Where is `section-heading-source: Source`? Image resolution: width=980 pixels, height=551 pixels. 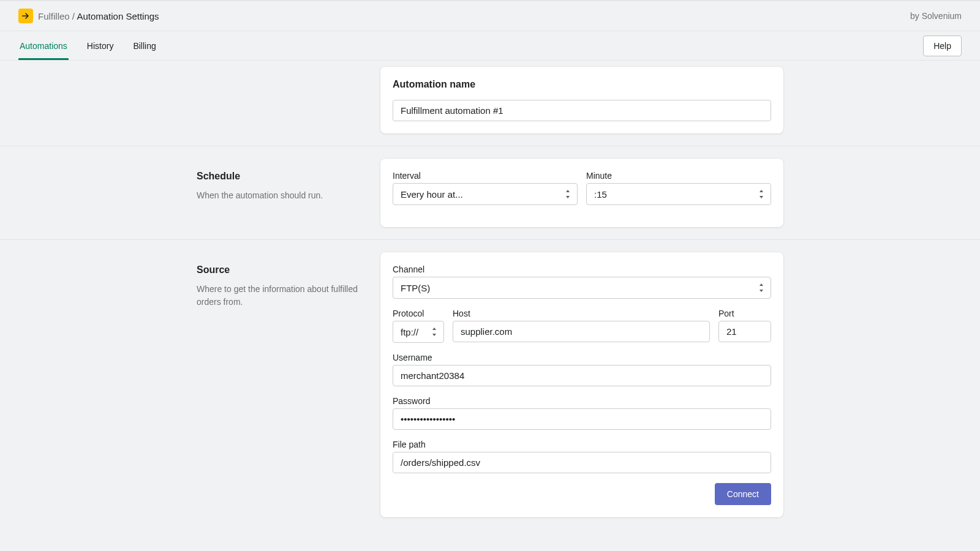
section-heading-source: Source is located at coordinates (288, 270).